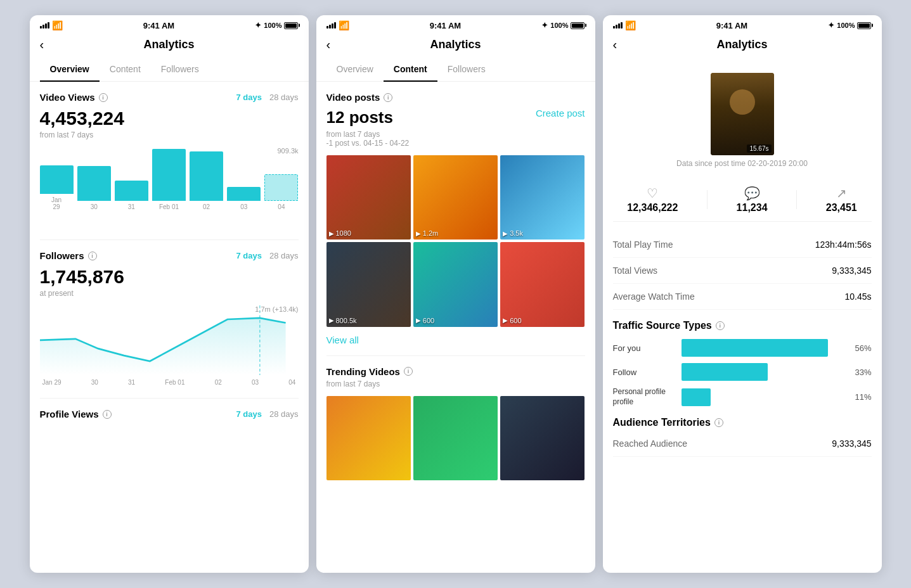 The height and width of the screenshot is (588, 911). Describe the element at coordinates (180, 70) in the screenshot. I see `tab-followers-1: Followers` at that location.